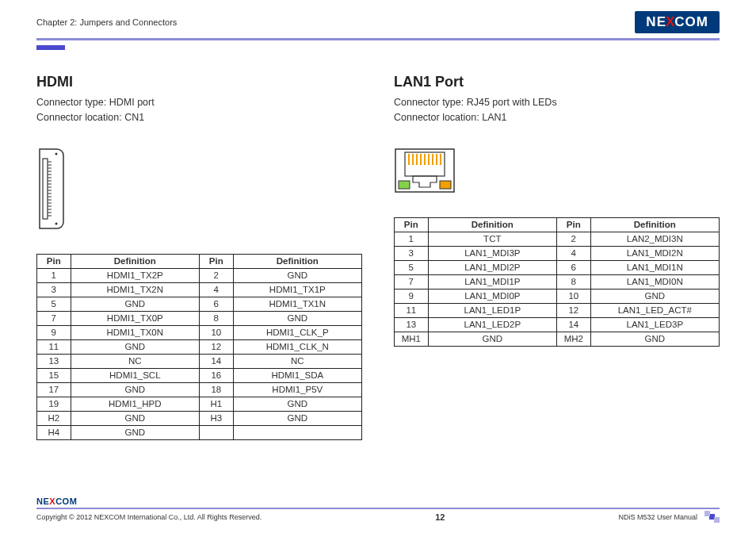 The height and width of the screenshot is (533, 756). Describe the element at coordinates (492, 267) in the screenshot. I see `definition-cell: LAN1_MDI2P` at that location.